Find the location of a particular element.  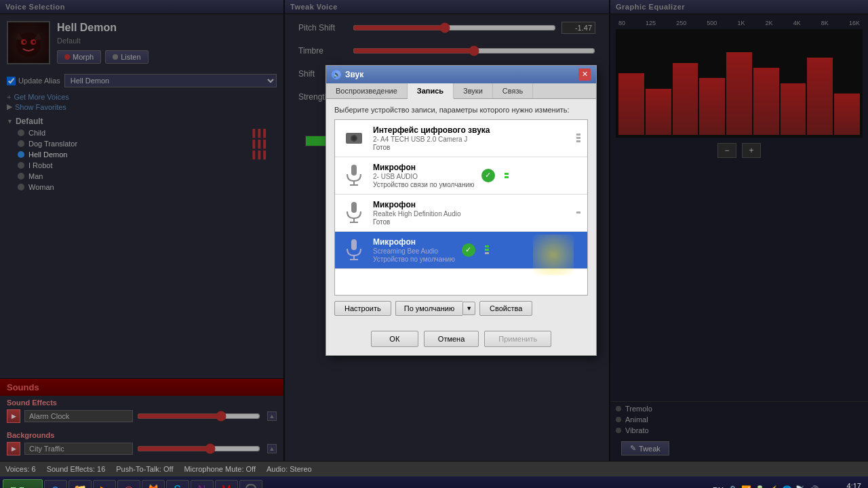

cancel-button: Отмена is located at coordinates (452, 339).